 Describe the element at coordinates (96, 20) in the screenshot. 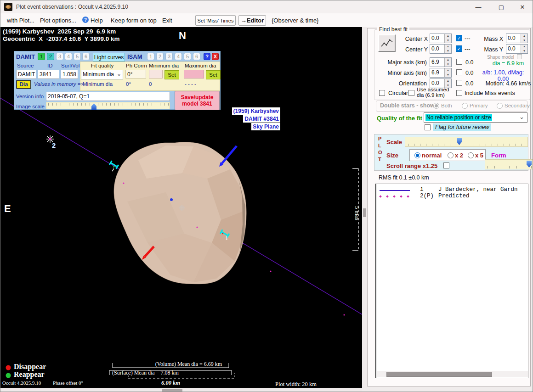

I see `menu-help: Help` at that location.